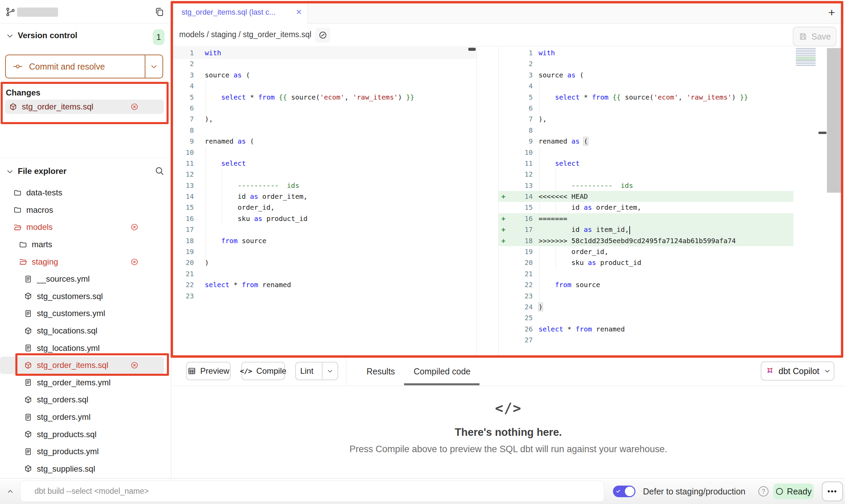 This screenshot has height=504, width=845. Describe the element at coordinates (324, 196) in the screenshot. I see `code-line: 14 id as order_item,` at that location.